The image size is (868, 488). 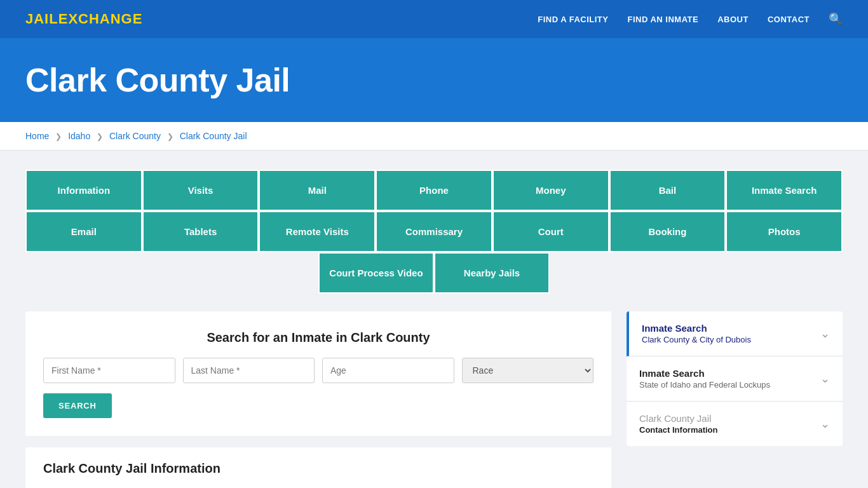 What do you see at coordinates (434, 19) in the screenshot?
I see `main-nav: JAILEXCHANGE FIND A FACILITY FIND AN INM…` at bounding box center [434, 19].